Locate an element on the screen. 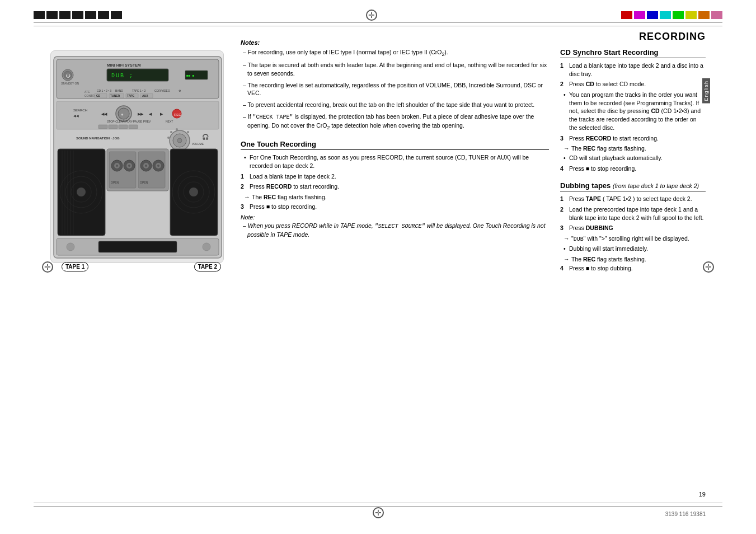 Image resolution: width=756 pixels, height=534 pixels. svg-text: CDR/VIDEO is located at coordinates (162, 91).